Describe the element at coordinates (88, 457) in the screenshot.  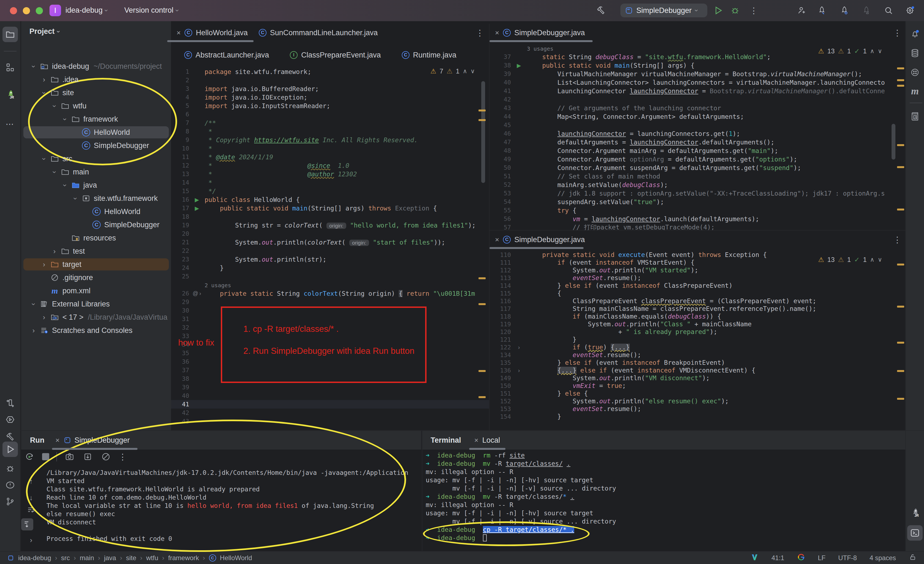
I see `import-test-result-icon` at that location.